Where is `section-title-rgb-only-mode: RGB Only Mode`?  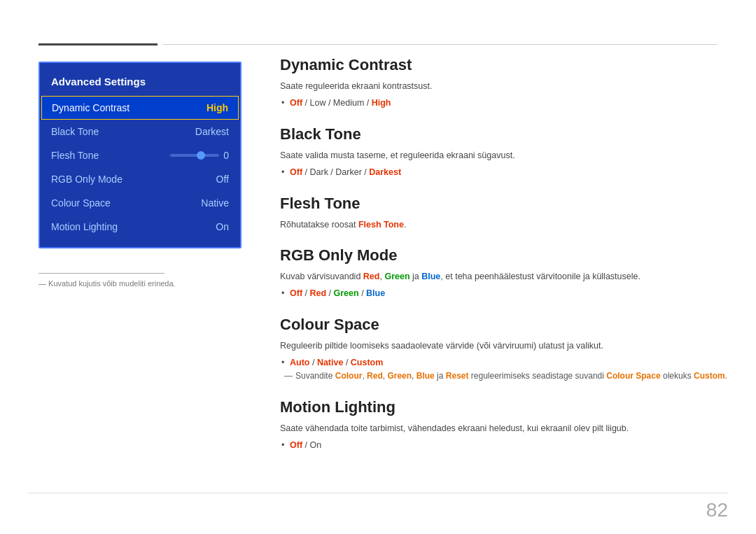
section-title-rgb-only-mode: RGB Only Mode is located at coordinates (504, 255).